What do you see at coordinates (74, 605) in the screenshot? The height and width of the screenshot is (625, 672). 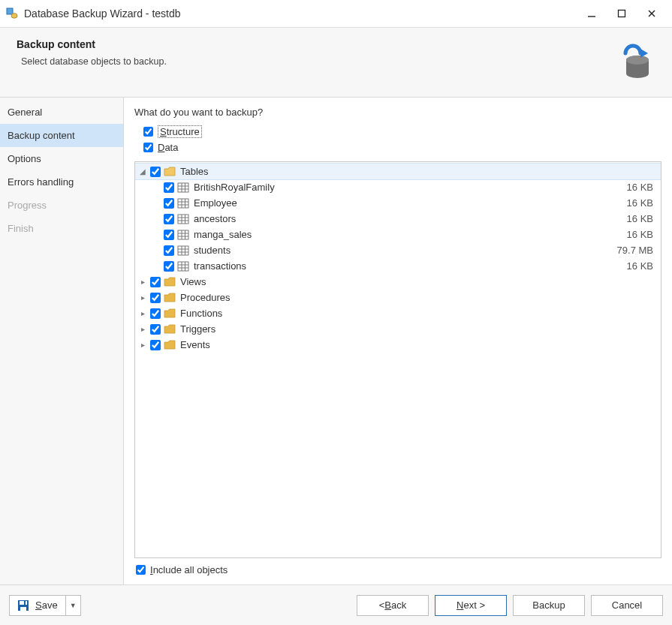 I see `save-dropdown-button: ▼` at bounding box center [74, 605].